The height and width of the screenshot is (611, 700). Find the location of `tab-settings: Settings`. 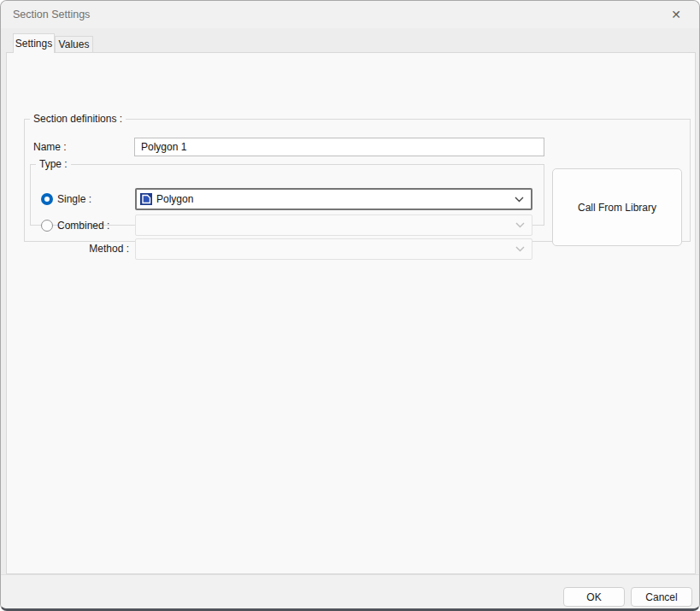

tab-settings: Settings is located at coordinates (34, 43).